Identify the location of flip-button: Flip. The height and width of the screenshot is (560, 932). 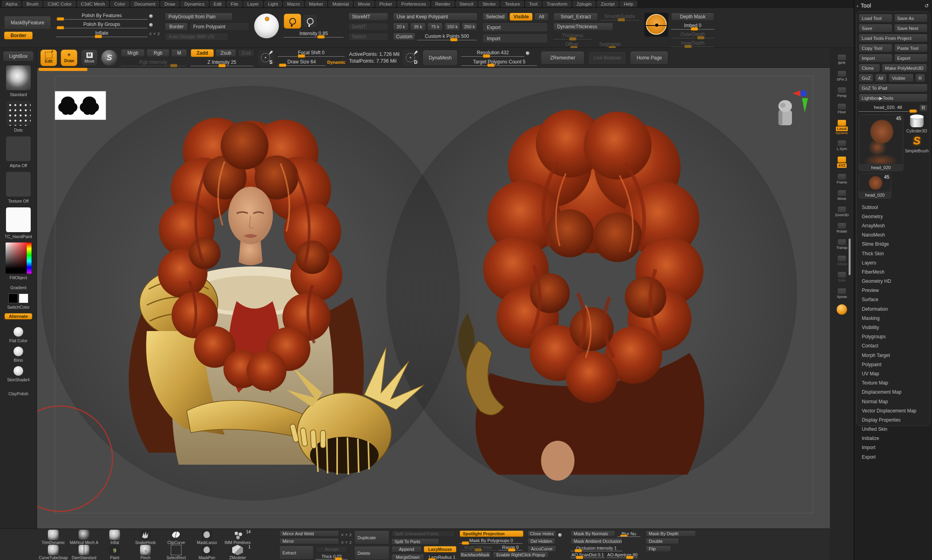
(658, 549).